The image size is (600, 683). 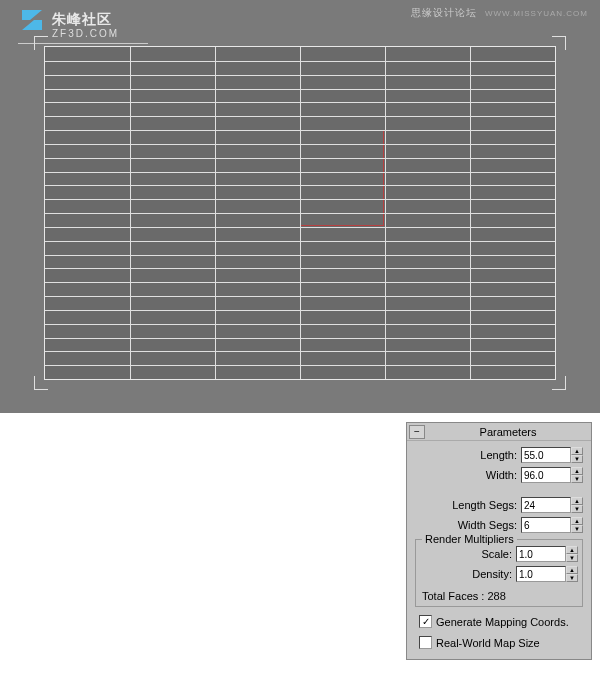 I want to click on width-input, so click(x=546, y=475).